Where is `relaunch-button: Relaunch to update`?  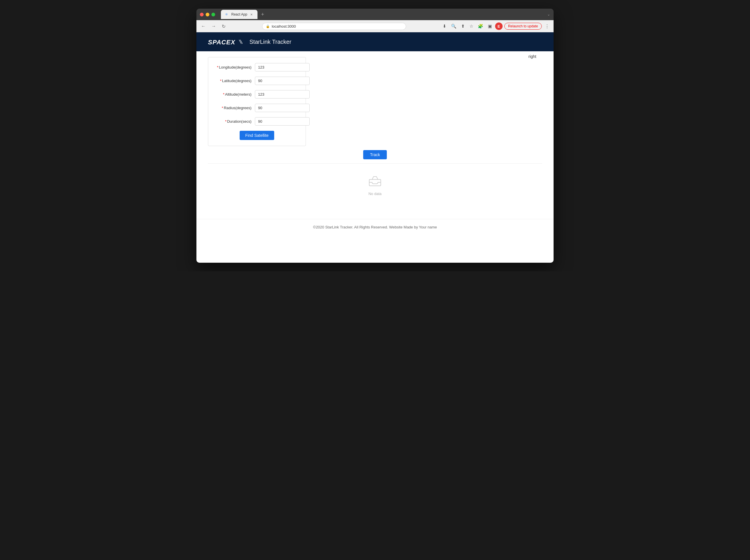
relaunch-button: Relaunch to update is located at coordinates (523, 26).